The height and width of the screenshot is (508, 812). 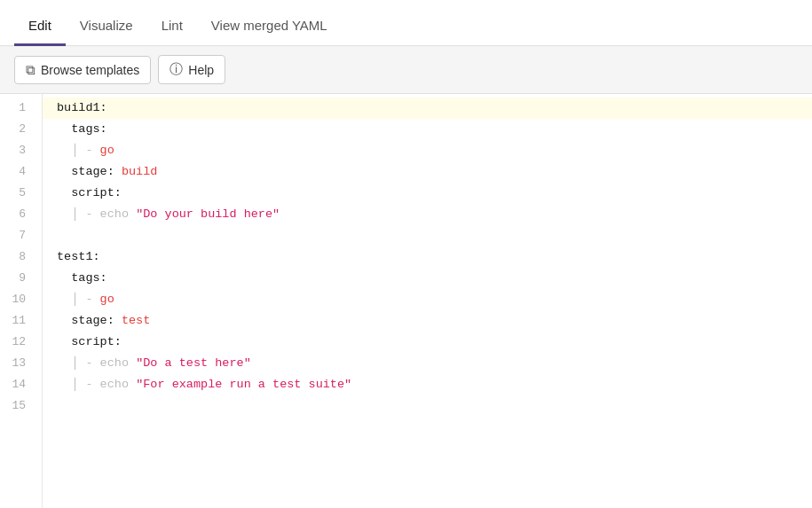 I want to click on toolbar: ⧉ Browse templates ⓘ Help, so click(x=406, y=70).